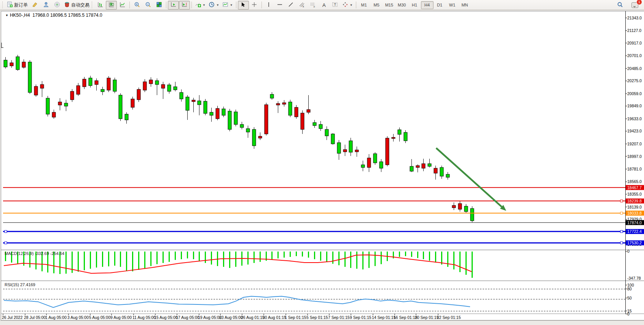  What do you see at coordinates (111, 5) in the screenshot?
I see `candlestick-chart-button` at bounding box center [111, 5].